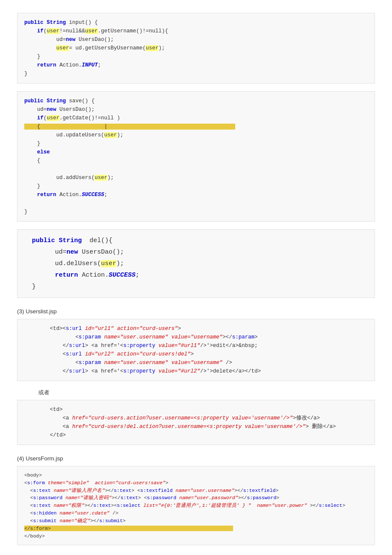 The width and height of the screenshot is (392, 555). What do you see at coordinates (196, 459) in the screenshot?
I see `section-4-label: (4) UsersForm.jsp` at bounding box center [196, 459].